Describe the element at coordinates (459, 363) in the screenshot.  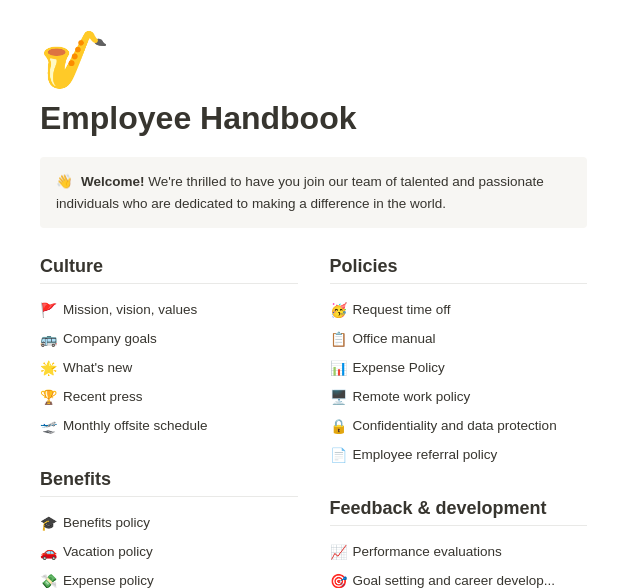
I see `section-policies: Policies 🥳Request time off 📋Office manua…` at that location.